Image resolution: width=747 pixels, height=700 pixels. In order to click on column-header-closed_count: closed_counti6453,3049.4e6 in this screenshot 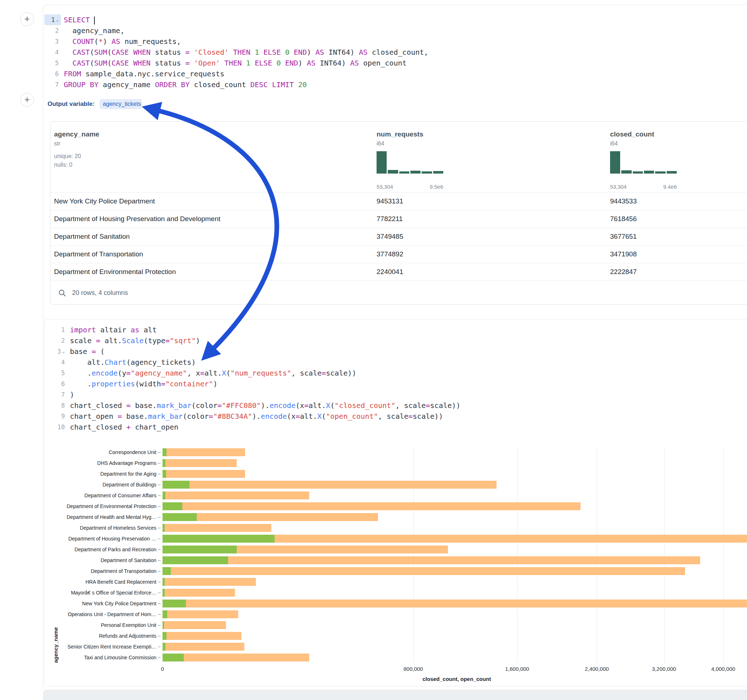, I will do `click(679, 161)`.